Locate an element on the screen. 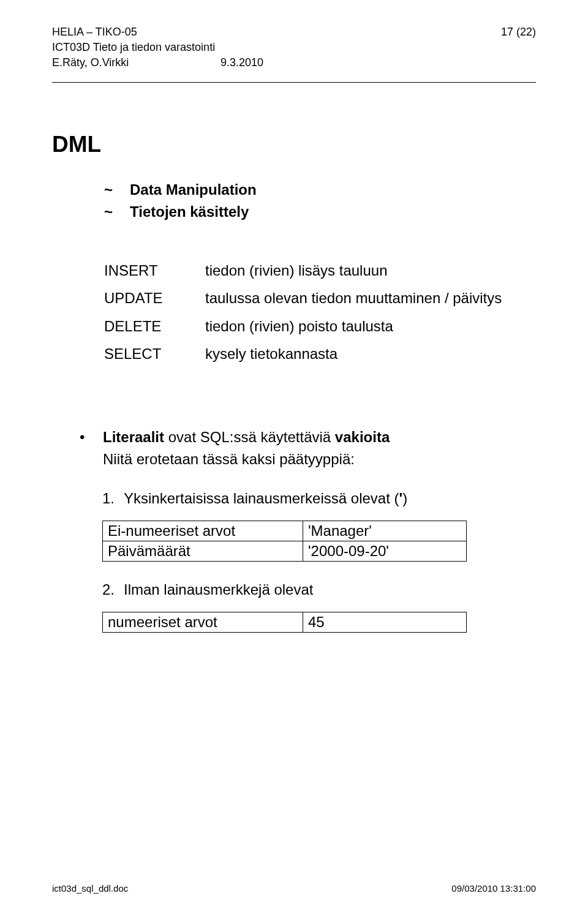 The image size is (588, 907). tilde-text: Data Manipulation is located at coordinates (194, 190).